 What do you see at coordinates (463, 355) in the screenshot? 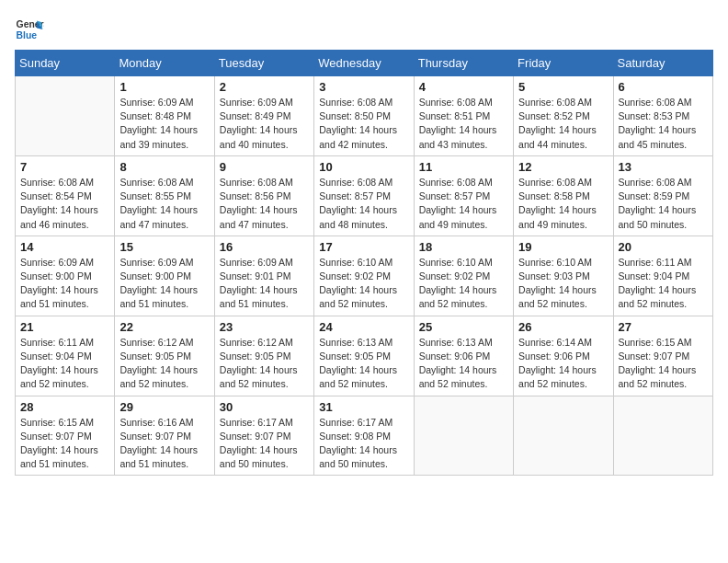
I see `calendar-cell: 25Sunrise: 6:13 AMSunset: 9:06 PMDayligh…` at bounding box center [463, 355].